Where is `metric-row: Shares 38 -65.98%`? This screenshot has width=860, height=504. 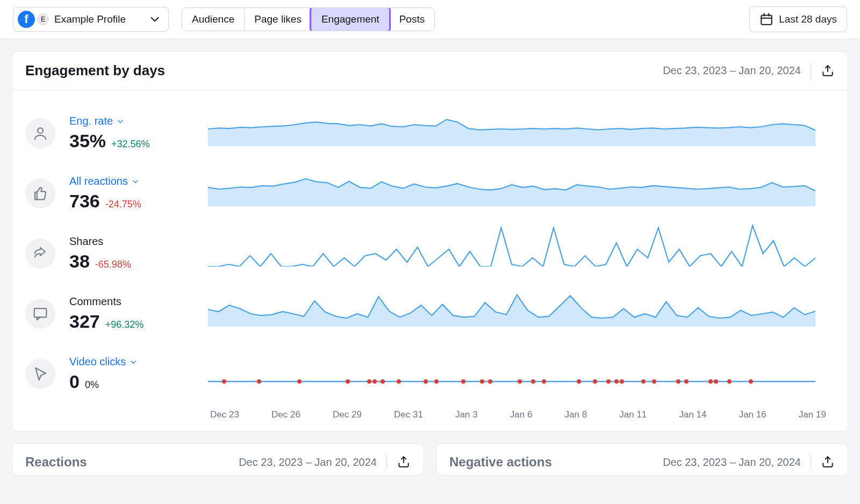 metric-row: Shares 38 -65.98% is located at coordinates (117, 254).